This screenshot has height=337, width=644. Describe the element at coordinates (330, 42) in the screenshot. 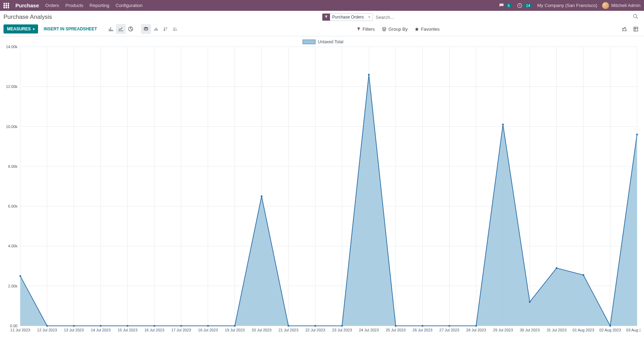

I see `svg-text: Untaxed Total` at that location.